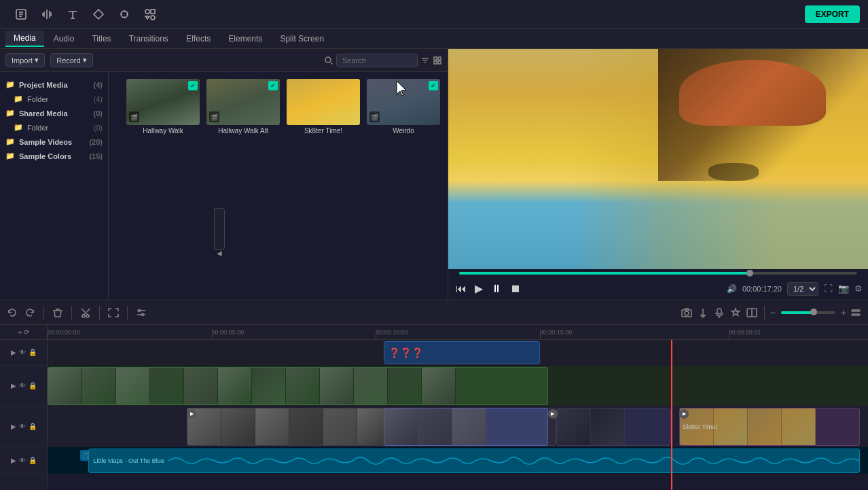 The width and height of the screenshot is (868, 490). What do you see at coordinates (719, 313) in the screenshot?
I see `mic-btn` at bounding box center [719, 313].